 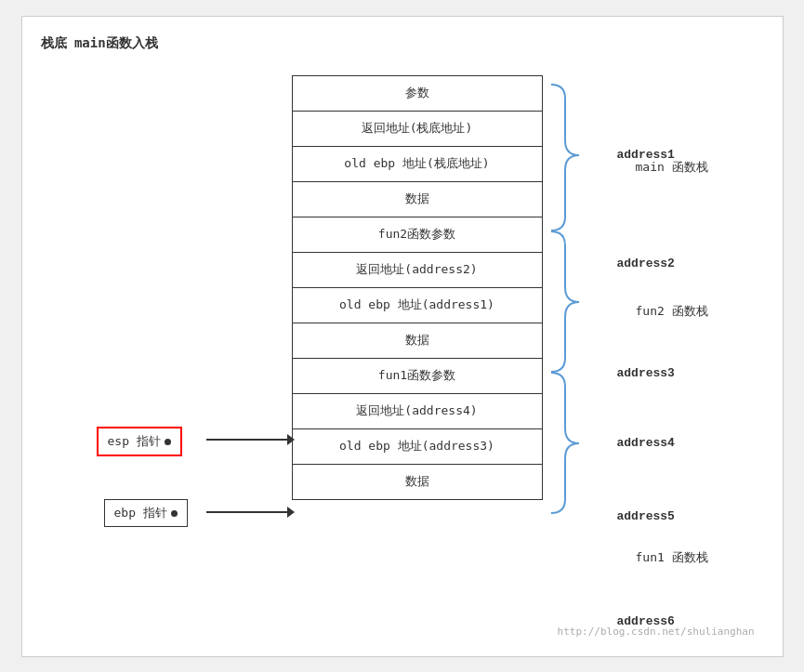 I want to click on address2-label: address2, so click(x=646, y=264).